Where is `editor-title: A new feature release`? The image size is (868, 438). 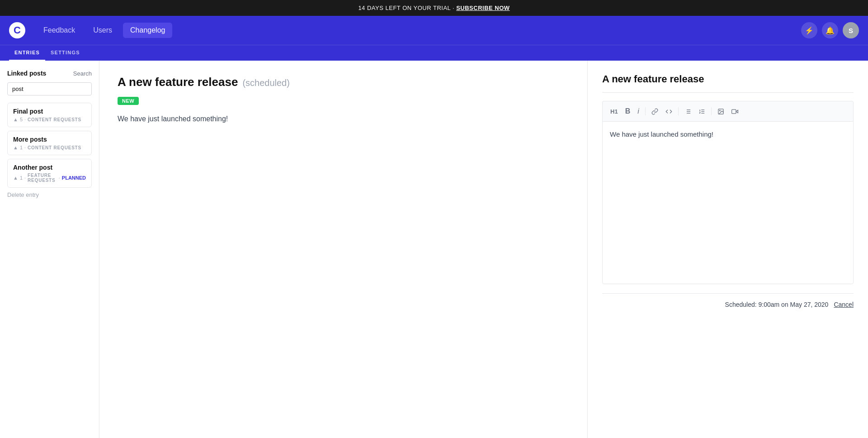 editor-title: A new feature release is located at coordinates (728, 83).